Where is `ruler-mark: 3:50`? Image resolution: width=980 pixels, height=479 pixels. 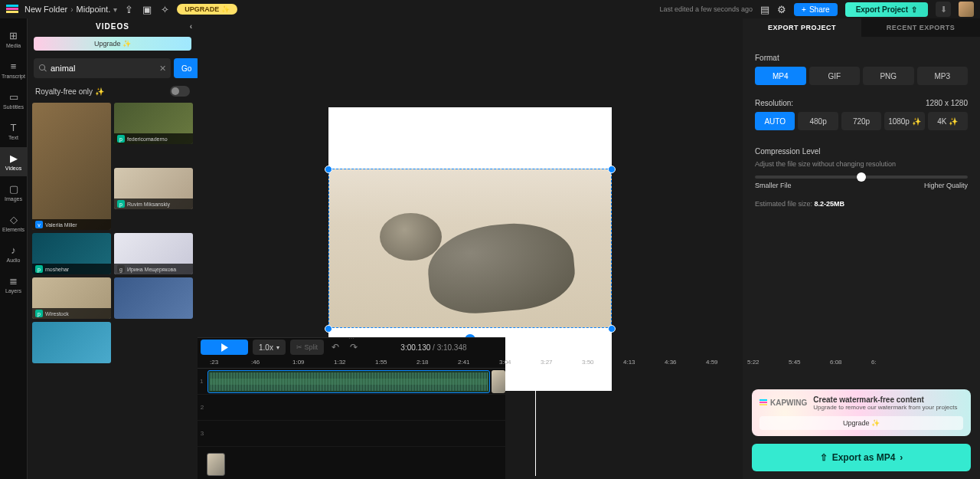
ruler-mark: 3:50 is located at coordinates (588, 362).